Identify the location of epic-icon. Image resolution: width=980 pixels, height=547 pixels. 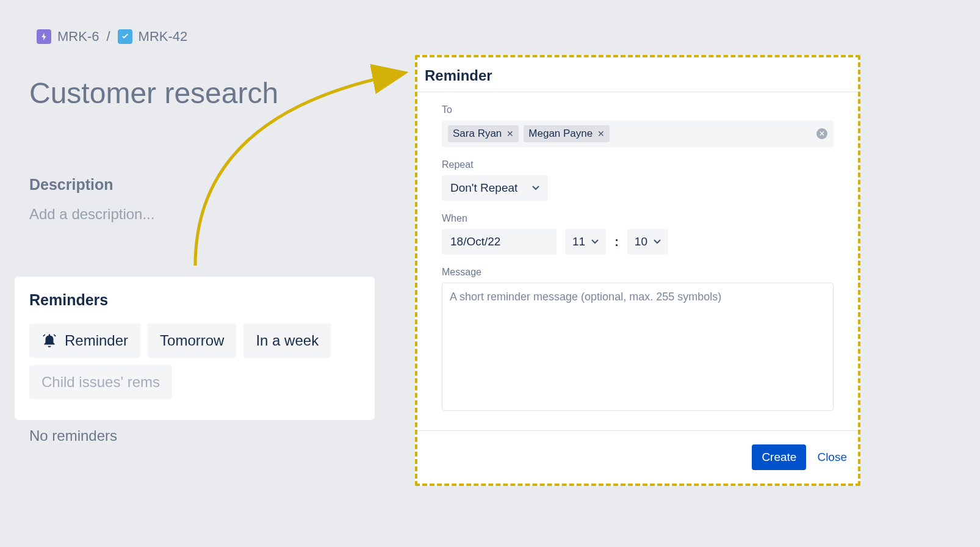
(44, 37).